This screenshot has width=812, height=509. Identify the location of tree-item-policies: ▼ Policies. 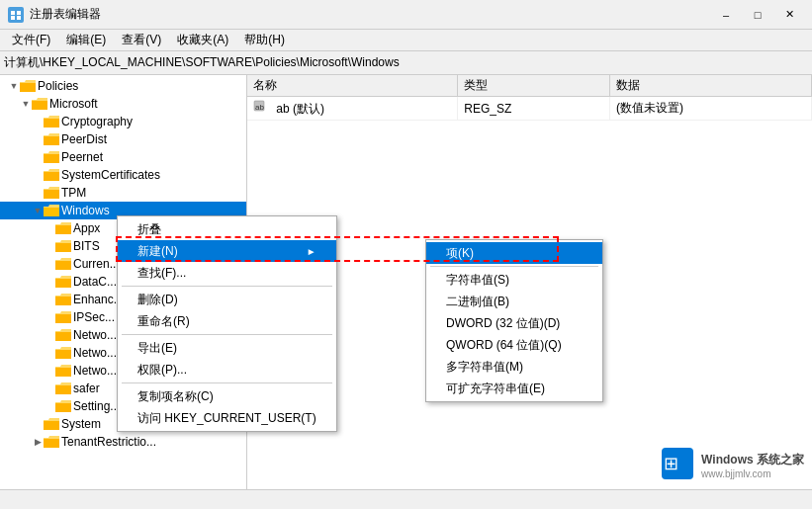
(123, 86).